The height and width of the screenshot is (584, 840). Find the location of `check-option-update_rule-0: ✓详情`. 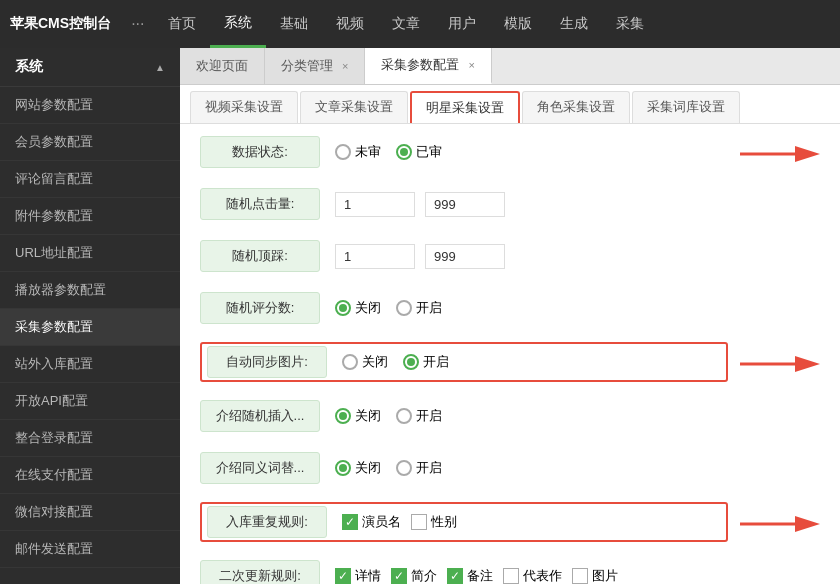

check-option-update_rule-0: ✓详情 is located at coordinates (358, 576).